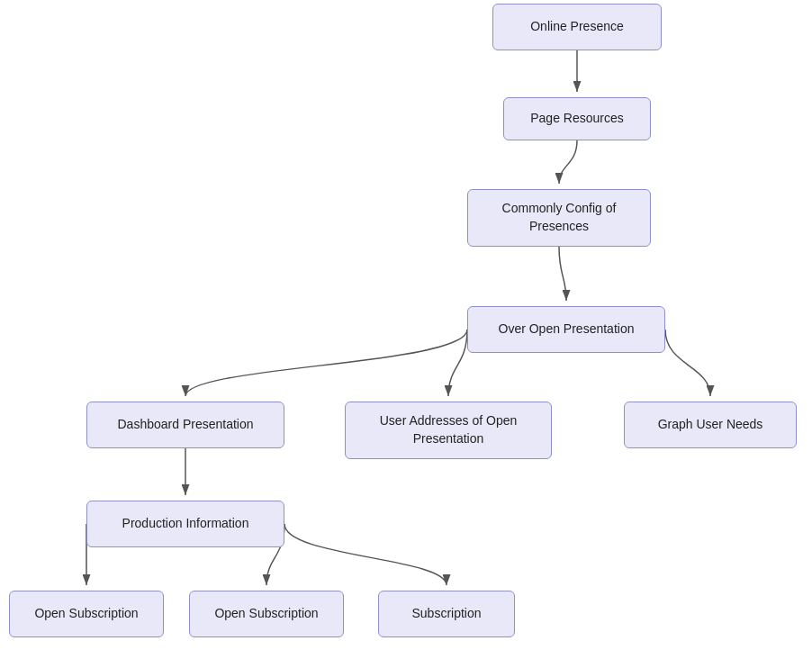  I want to click on node-page_resources: Page Resources, so click(577, 119).